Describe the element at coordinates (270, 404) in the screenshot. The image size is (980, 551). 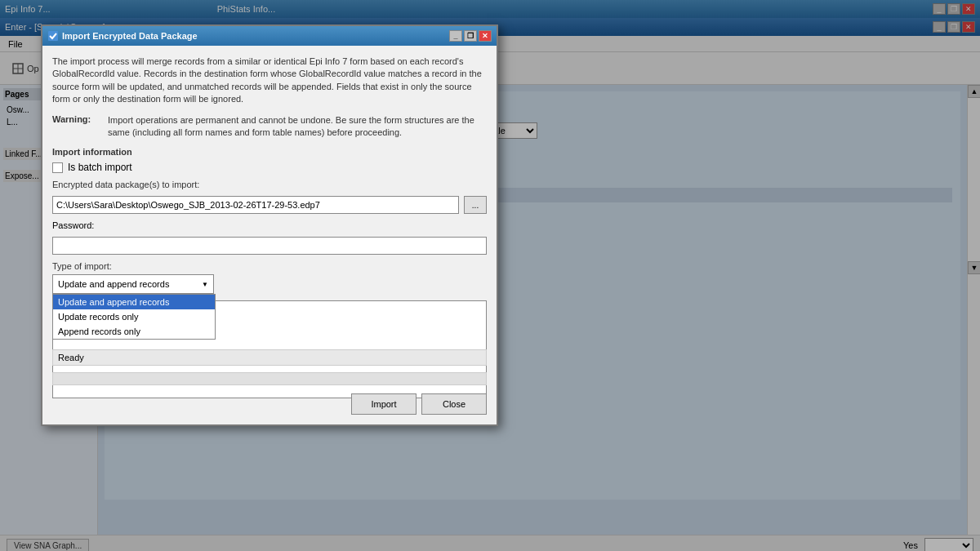
I see `modal-buttons: Import Close` at that location.